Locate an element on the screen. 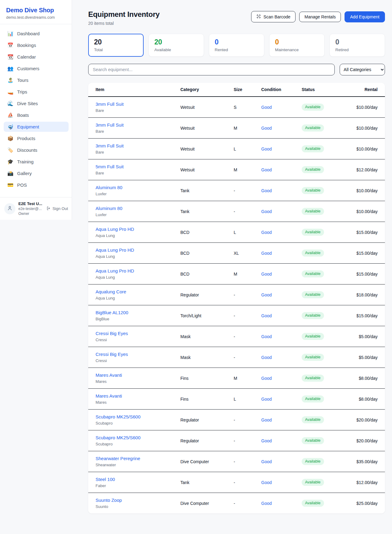  item-cell: 3mm Full Suit Bare is located at coordinates (138, 149).